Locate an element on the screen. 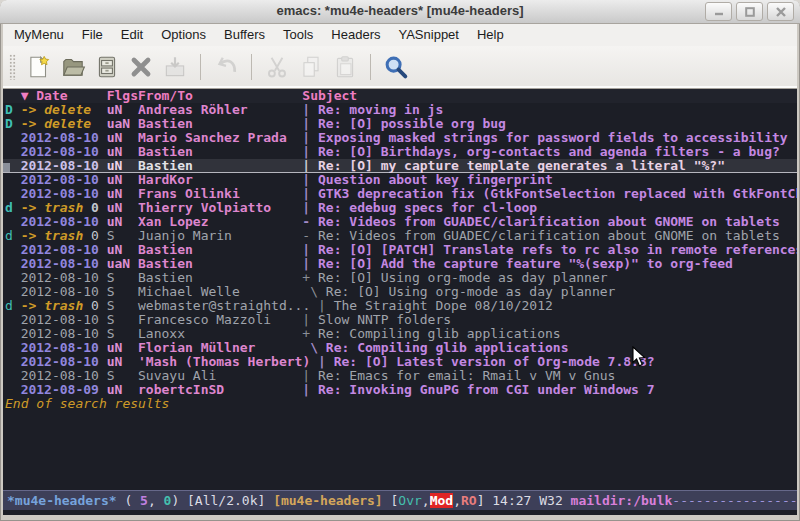 This screenshot has height=521, width=800. message-row: 2012-08-10uNBastien| Re: [O] my capture … is located at coordinates (400, 166).